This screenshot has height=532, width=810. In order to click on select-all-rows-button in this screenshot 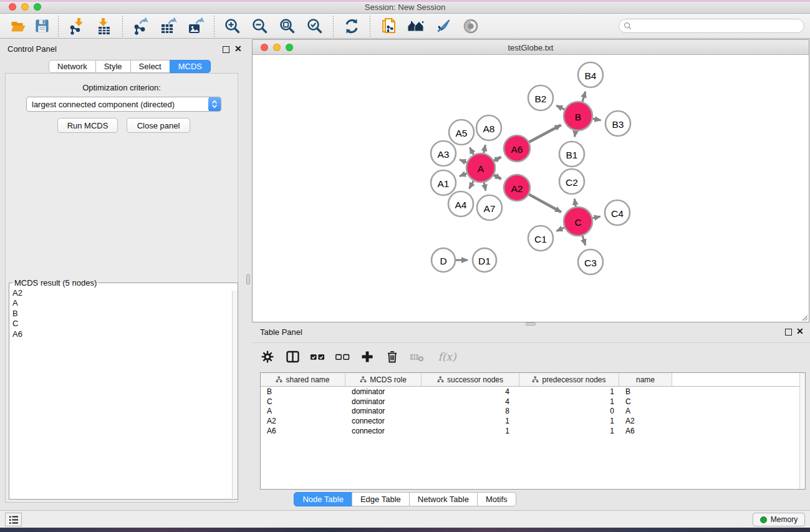, I will do `click(317, 357)`.